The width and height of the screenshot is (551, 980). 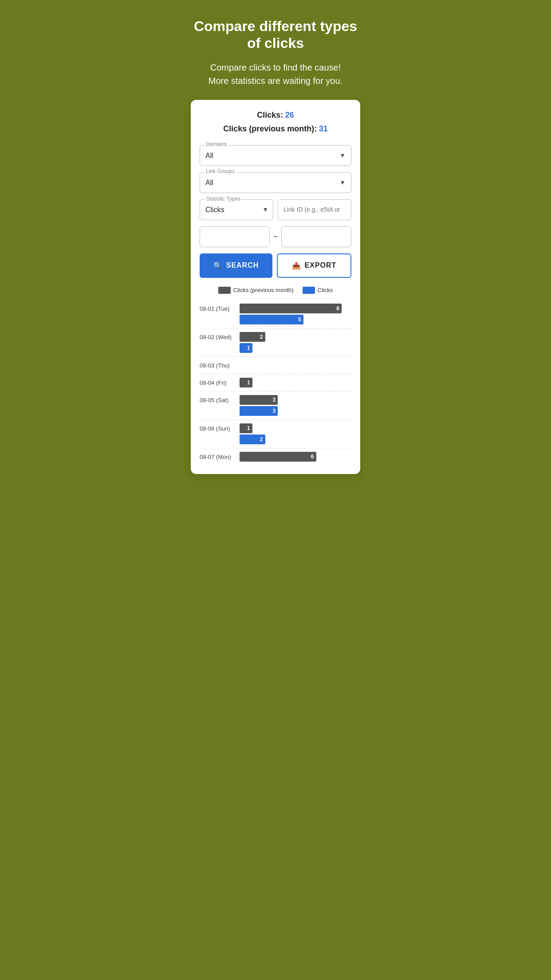 I want to click on legend-curr-color-box, so click(x=309, y=290).